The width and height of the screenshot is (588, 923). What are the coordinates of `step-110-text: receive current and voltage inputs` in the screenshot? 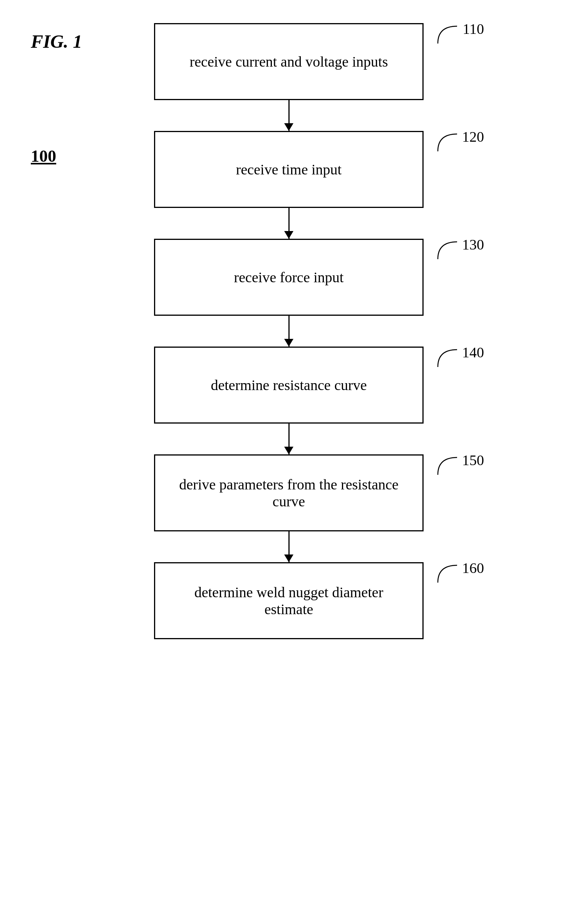 It's located at (289, 62).